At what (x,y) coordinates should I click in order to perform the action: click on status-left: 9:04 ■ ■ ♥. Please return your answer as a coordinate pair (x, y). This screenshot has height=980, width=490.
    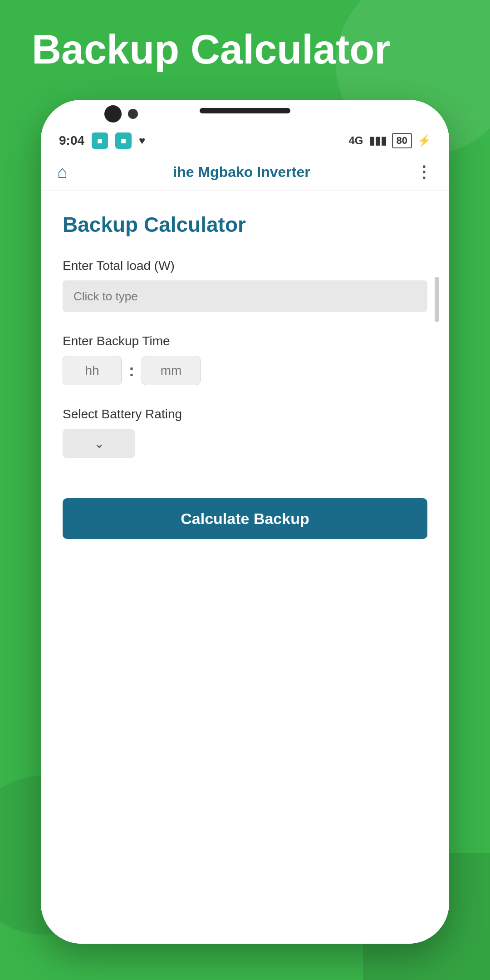
    Looking at the image, I should click on (102, 141).